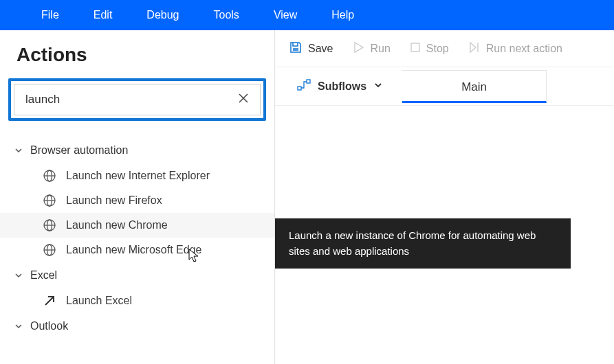  What do you see at coordinates (79, 150) in the screenshot?
I see `category-label: Browser automation` at bounding box center [79, 150].